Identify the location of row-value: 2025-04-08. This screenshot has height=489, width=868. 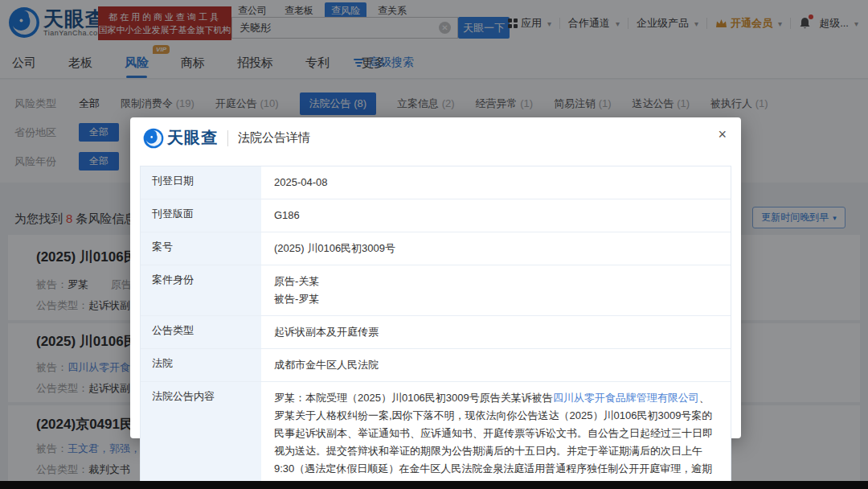
(496, 183).